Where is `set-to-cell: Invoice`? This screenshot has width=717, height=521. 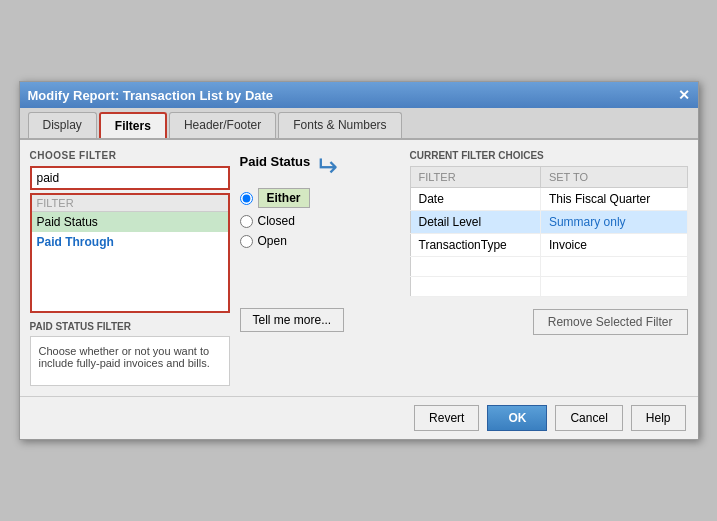 set-to-cell: Invoice is located at coordinates (614, 246).